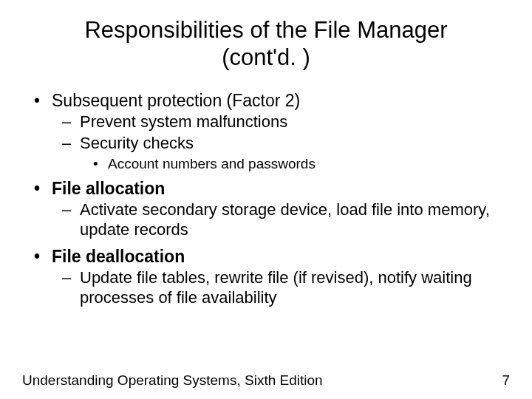 This screenshot has width=532, height=399. Describe the element at coordinates (266, 123) in the screenshot. I see `bullet-level2: Prevent system malfunctions` at that location.